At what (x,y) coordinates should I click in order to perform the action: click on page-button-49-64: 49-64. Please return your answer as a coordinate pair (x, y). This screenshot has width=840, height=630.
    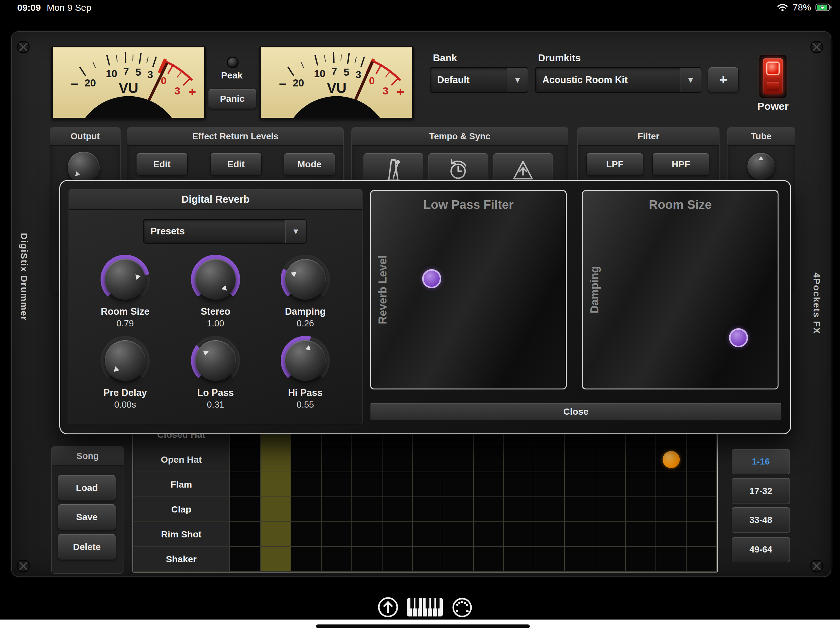
    Looking at the image, I should click on (761, 549).